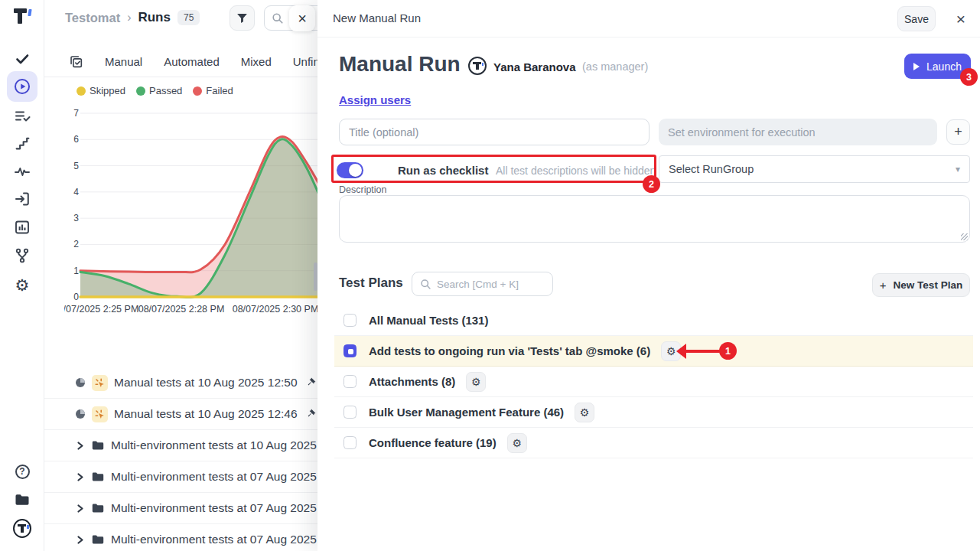  What do you see at coordinates (302, 18) in the screenshot?
I see `close-icon: ×` at bounding box center [302, 18].